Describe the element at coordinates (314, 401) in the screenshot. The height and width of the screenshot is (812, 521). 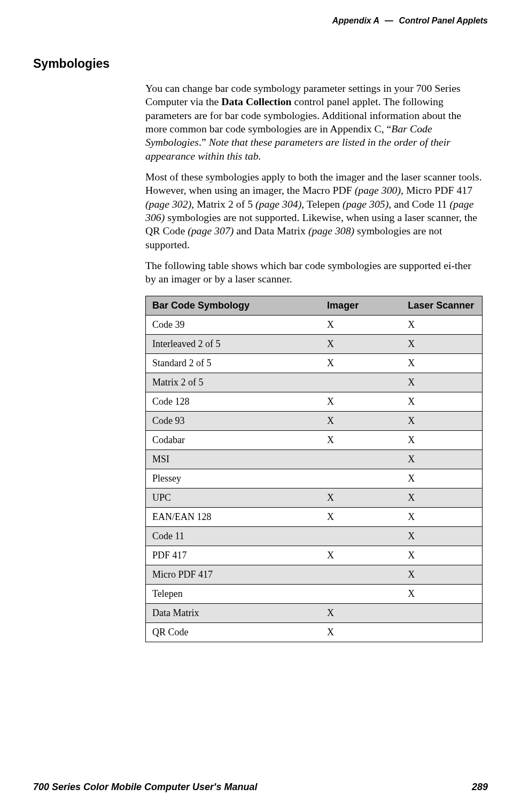
I see `table-row: Code 128XX` at that location.